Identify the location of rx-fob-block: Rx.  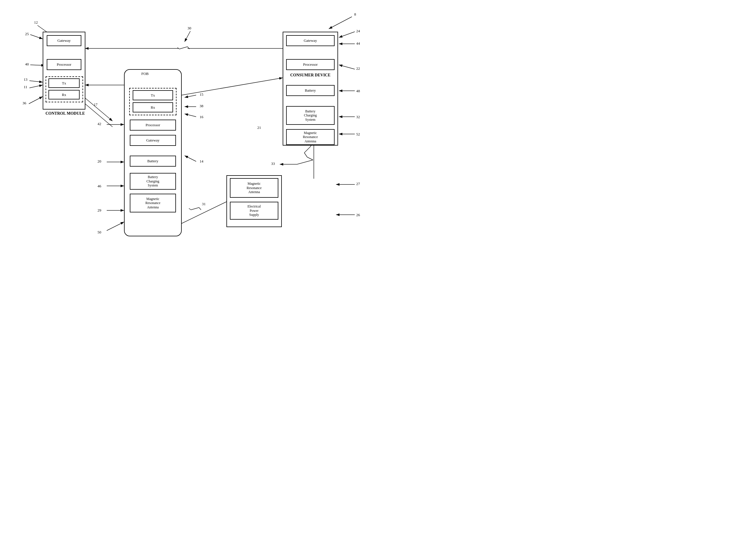
(153, 107).